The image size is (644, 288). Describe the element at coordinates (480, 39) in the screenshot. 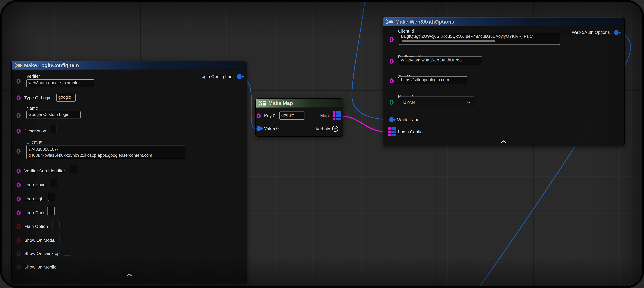

I see `client-id-input: BEglQSgt4cUWcj6SKRdu5QkOXTsePmMcusG5EAoy…` at that location.